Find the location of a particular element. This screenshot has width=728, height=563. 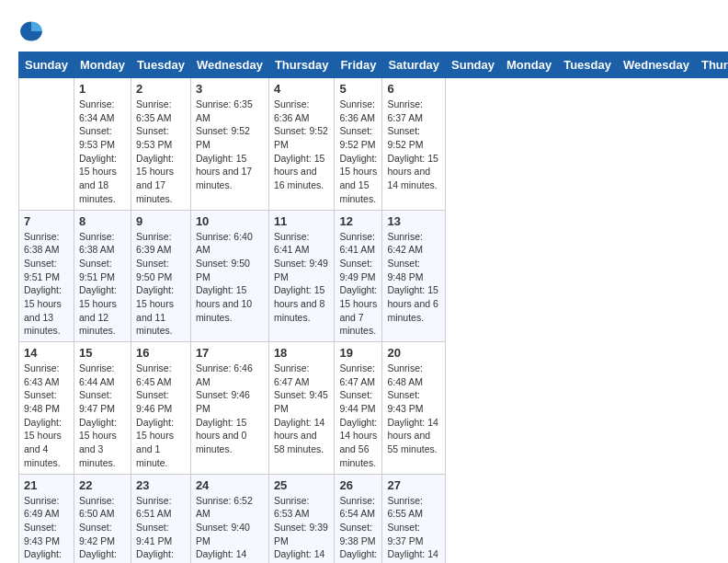

calendar-cell: 16Sunrise: 6:45 AMSunset: 9:46 PMDayligh… is located at coordinates (162, 408).